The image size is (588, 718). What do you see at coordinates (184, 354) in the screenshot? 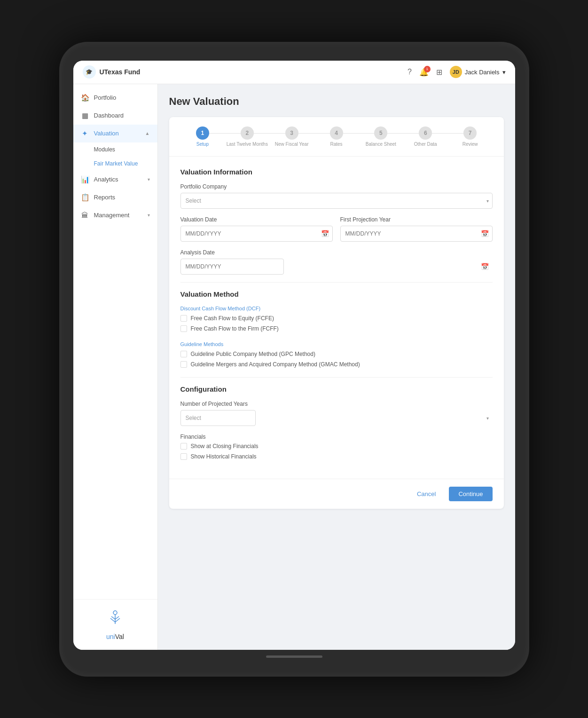
I see `gpc-checkbox` at bounding box center [184, 354].